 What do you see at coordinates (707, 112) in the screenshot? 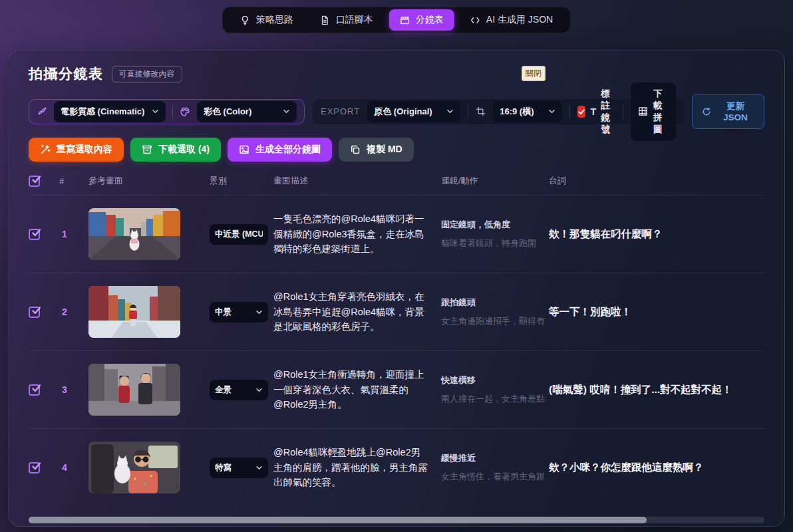
I see `refresh-icon` at bounding box center [707, 112].